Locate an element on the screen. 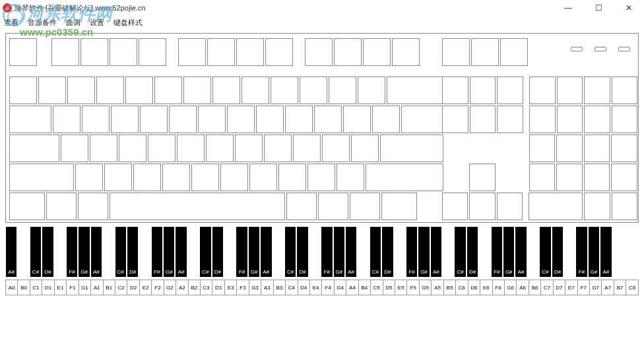  menu-sound: 音源备件 is located at coordinates (42, 22).